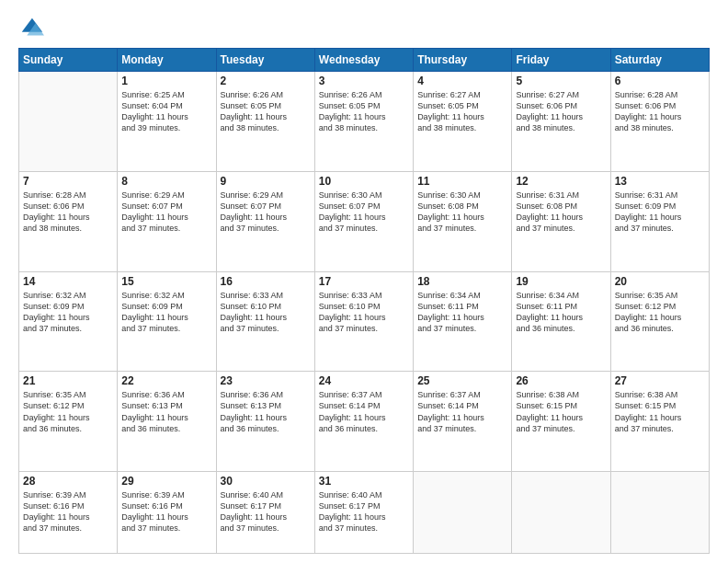 The height and width of the screenshot is (563, 728). I want to click on day-cell: 30Sunrise: 6:40 AM Sunset: 6:17 PM Dayli…, so click(265, 513).